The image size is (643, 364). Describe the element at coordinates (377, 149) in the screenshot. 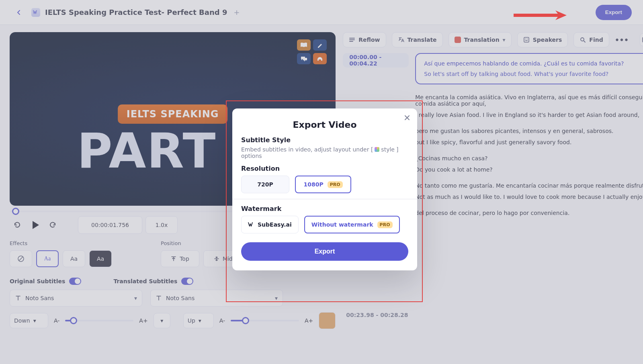

I see `style-link-icon` at that location.